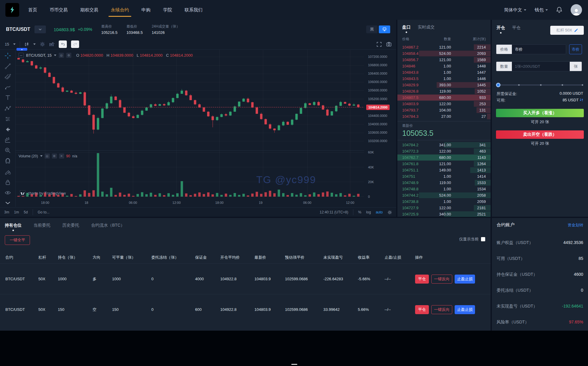  Describe the element at coordinates (559, 10) in the screenshot. I see `bell-icon` at that location.